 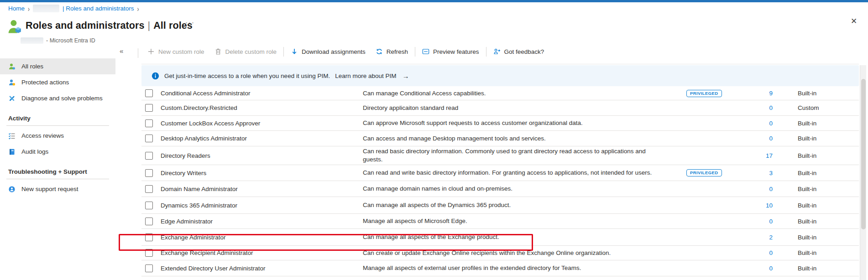 What do you see at coordinates (523, 156) in the screenshot?
I see `role-description: Can read basic directory information. Co…` at bounding box center [523, 156].